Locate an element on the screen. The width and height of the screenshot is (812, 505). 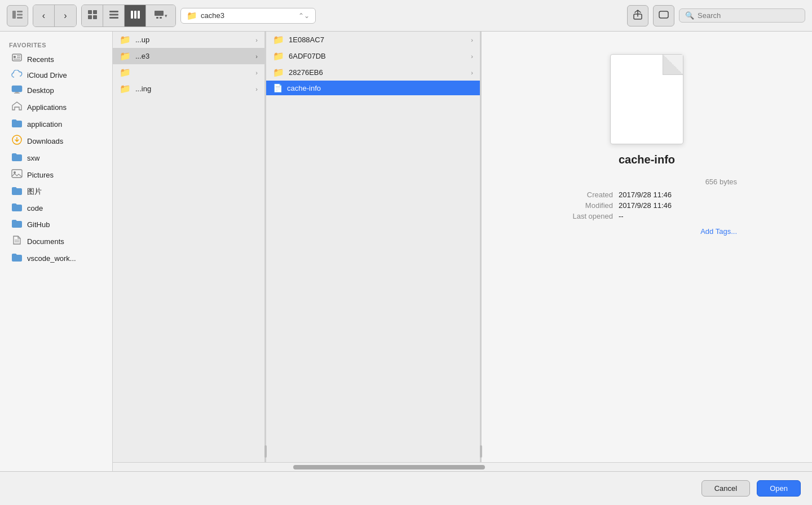
sidebar-item-label: Downloads is located at coordinates (45, 141).